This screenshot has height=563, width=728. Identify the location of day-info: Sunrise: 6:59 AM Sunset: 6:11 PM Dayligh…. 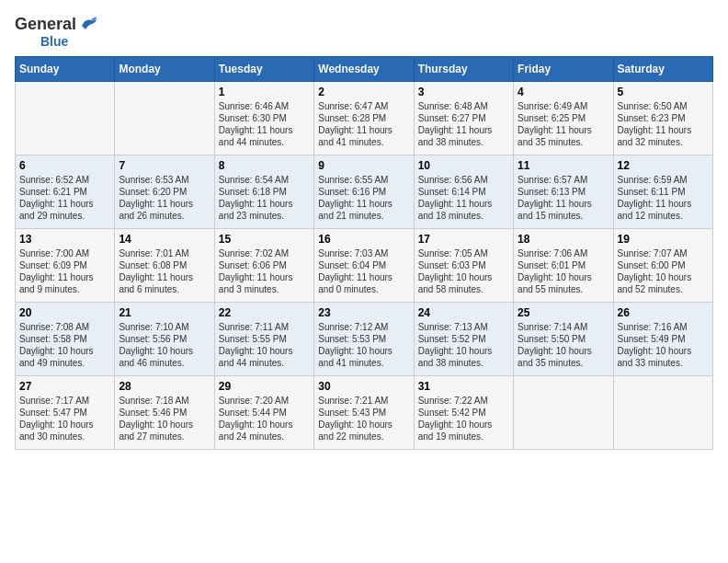
(664, 198).